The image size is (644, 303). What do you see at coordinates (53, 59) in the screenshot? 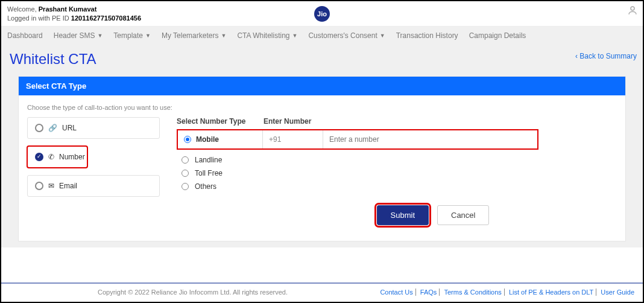
I see `page-title: Whitelist CTA` at bounding box center [53, 59].